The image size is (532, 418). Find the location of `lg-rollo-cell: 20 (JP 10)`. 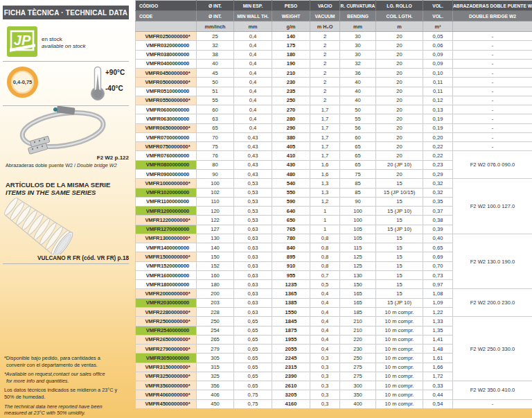

lg-rollo-cell: 20 (JP 10) is located at coordinates (400, 165).